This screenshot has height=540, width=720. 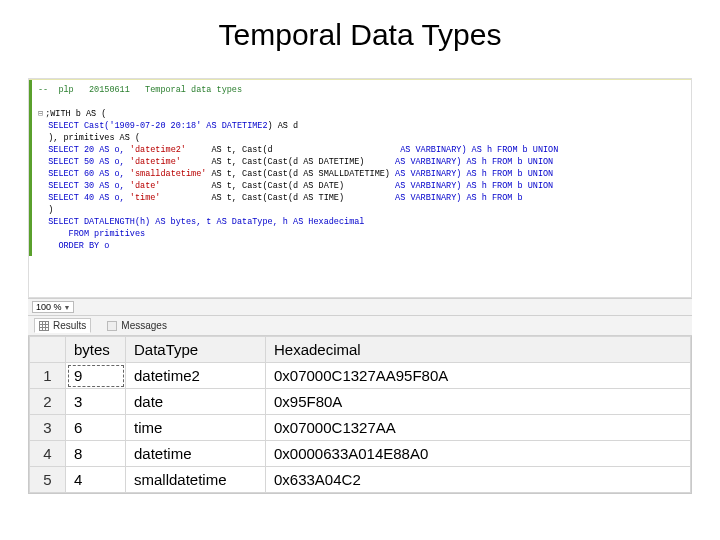 I want to click on rownum-header, so click(x=48, y=350).